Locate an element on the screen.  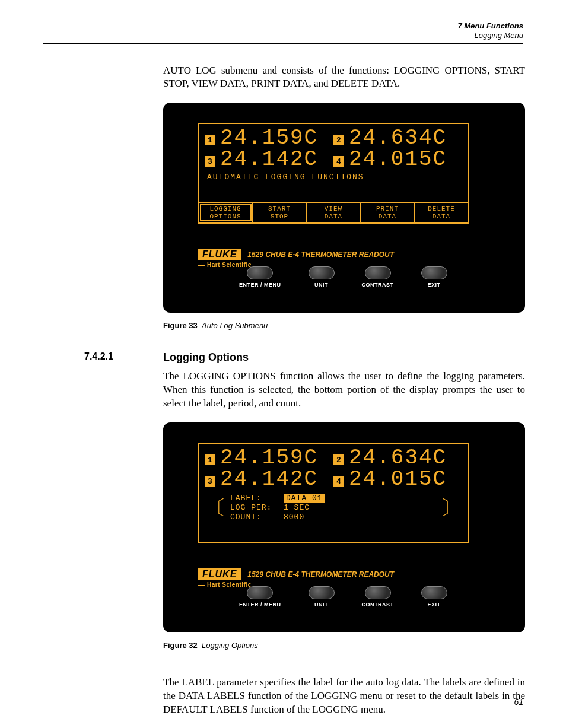
figure-32-caption: Figure 32 Logging Options is located at coordinates (343, 646).